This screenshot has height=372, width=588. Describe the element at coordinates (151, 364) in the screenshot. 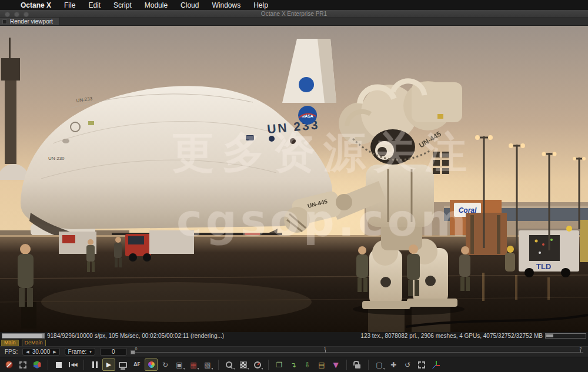

I see `color-picker-wheel-icon` at that location.